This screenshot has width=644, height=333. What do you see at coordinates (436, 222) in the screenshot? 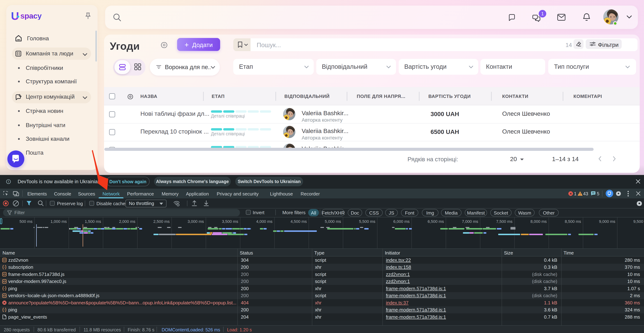
I see `svg-text: 6,500 ms` at bounding box center [436, 222].